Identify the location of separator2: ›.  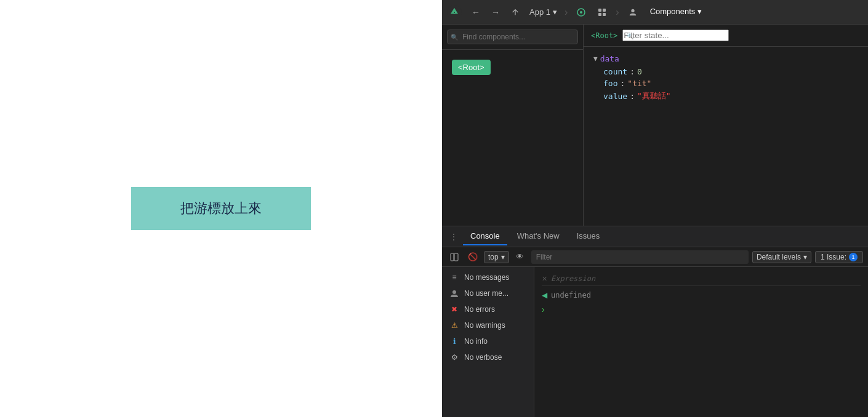
(617, 12).